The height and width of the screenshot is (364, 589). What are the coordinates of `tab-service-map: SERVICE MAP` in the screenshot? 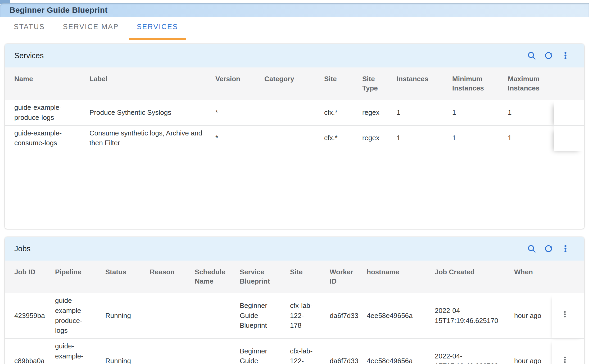 It's located at (91, 31).